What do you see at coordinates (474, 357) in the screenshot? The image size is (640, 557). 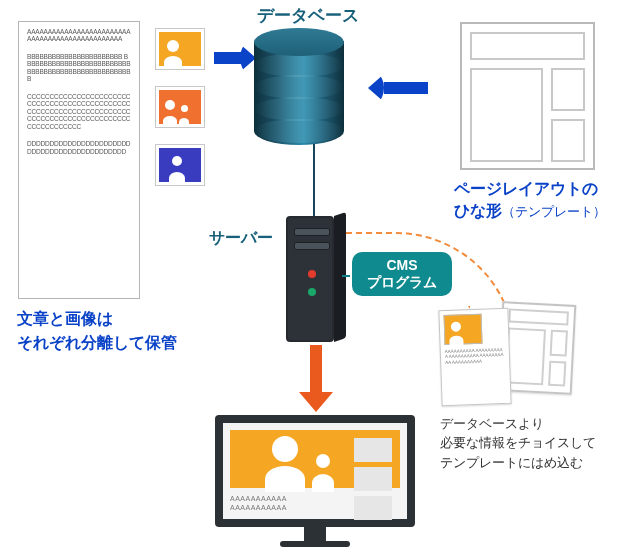 I see `assembly-content-sheet: AAAAAAAAAA AAAAAAAAAA AAAAAAAAAA AAAAAAA…` at bounding box center [474, 357].